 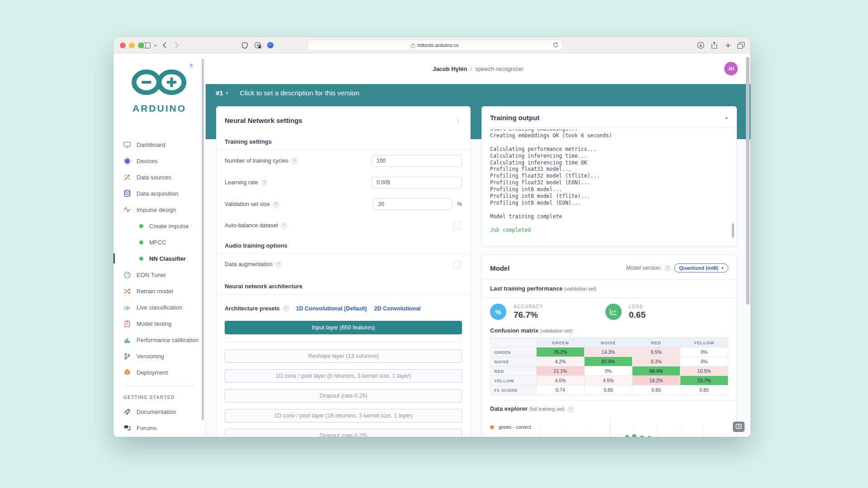 I want to click on field-validation-size: Validation set size? %, so click(x=344, y=204).